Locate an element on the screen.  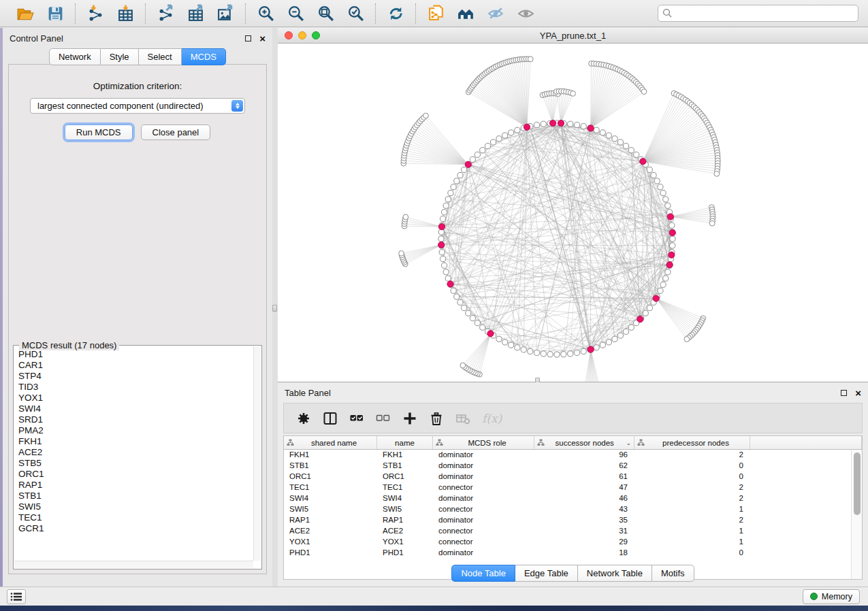
table-row-TEC1: TEC1TEC1connector472 is located at coordinates (568, 488).